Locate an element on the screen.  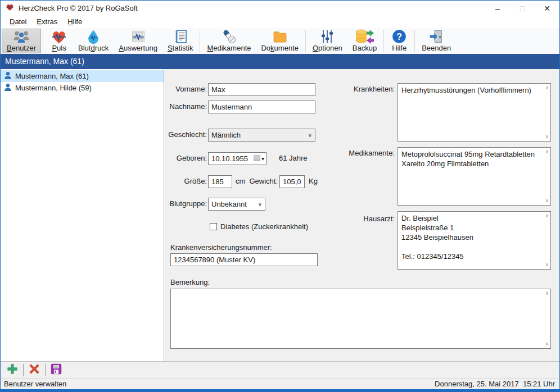
geboren-datepicker: 10.10.1955 ▾ is located at coordinates (237, 158).